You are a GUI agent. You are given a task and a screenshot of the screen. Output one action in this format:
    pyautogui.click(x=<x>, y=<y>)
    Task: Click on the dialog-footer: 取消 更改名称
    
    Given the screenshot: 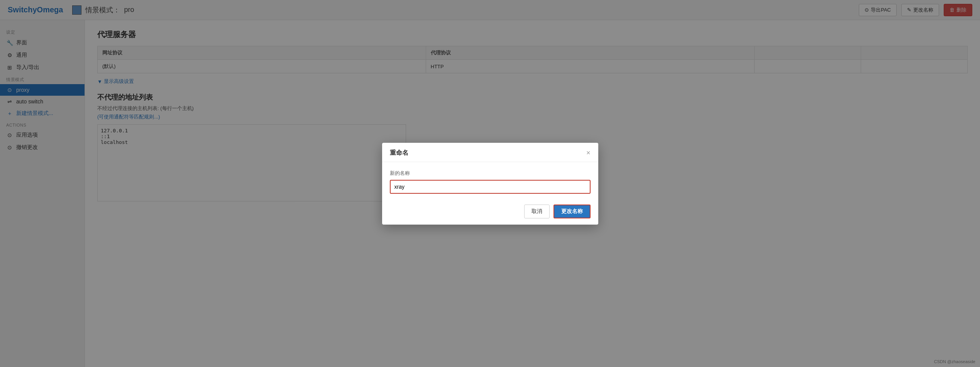 What is the action you would take?
    pyautogui.click(x=490, y=212)
    